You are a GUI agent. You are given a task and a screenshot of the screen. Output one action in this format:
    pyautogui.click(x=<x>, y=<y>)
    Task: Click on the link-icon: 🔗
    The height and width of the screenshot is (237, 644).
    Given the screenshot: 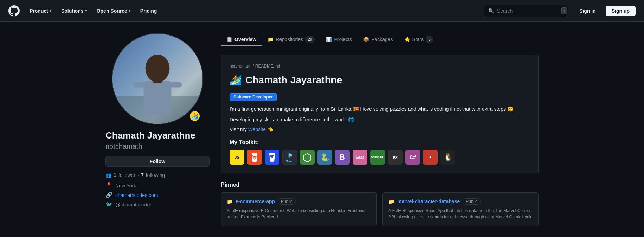 What is the action you would take?
    pyautogui.click(x=109, y=195)
    